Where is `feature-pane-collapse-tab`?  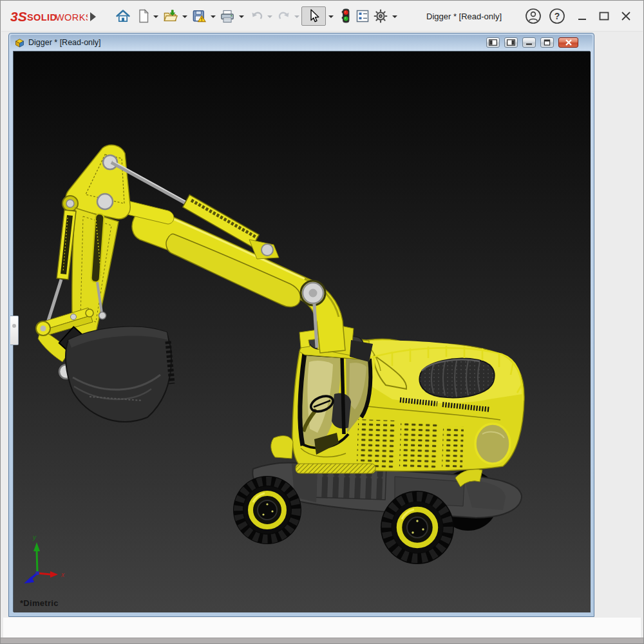 feature-pane-collapse-tab is located at coordinates (14, 330).